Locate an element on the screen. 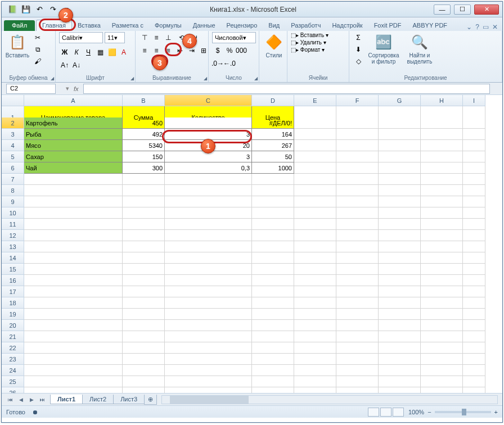 The image size is (504, 425). align-right-button: ≡ is located at coordinates (168, 51).